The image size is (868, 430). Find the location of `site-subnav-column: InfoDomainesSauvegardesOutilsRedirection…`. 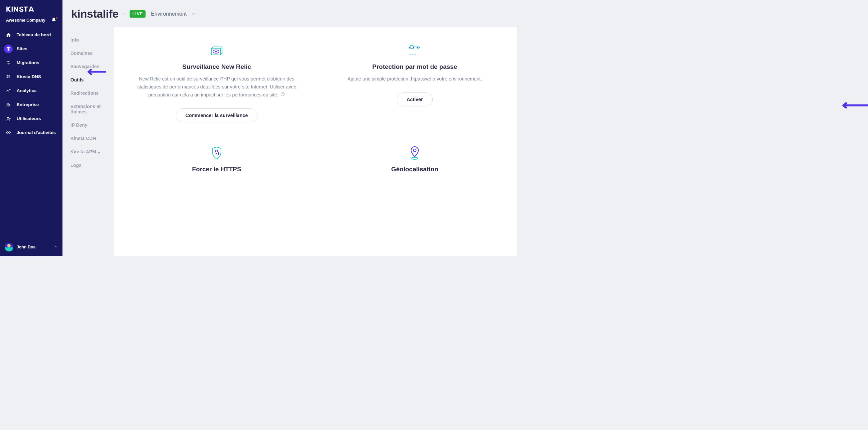

site-subnav-column: InfoDomainesSauvegardesOutilsRedirection… is located at coordinates (88, 128).